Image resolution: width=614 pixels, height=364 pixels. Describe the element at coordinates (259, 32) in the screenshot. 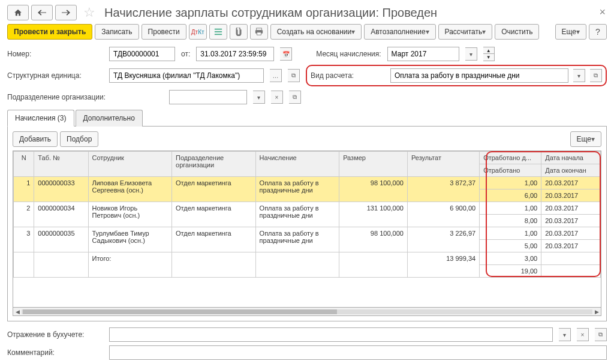

I see `print-button` at that location.